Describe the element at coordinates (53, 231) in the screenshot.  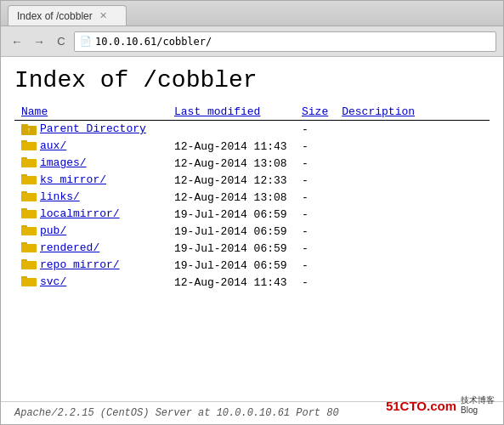
I see `dir-link: pub/` at that location.